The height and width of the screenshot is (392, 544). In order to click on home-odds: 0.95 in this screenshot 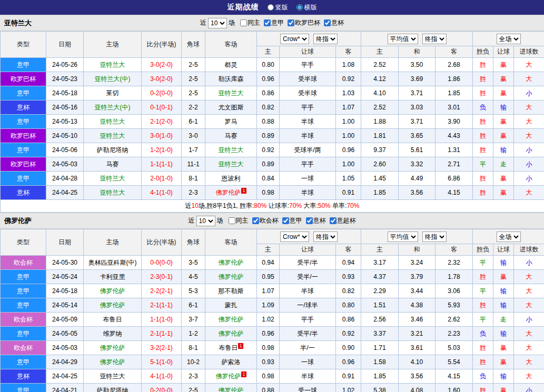, I will do `click(269, 277)`.